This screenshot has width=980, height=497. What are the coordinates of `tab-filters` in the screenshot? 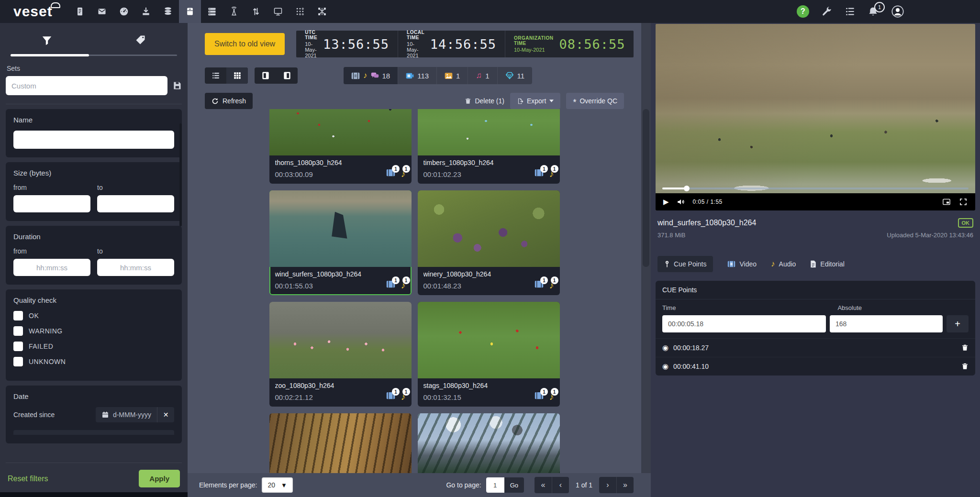 It's located at (47, 42).